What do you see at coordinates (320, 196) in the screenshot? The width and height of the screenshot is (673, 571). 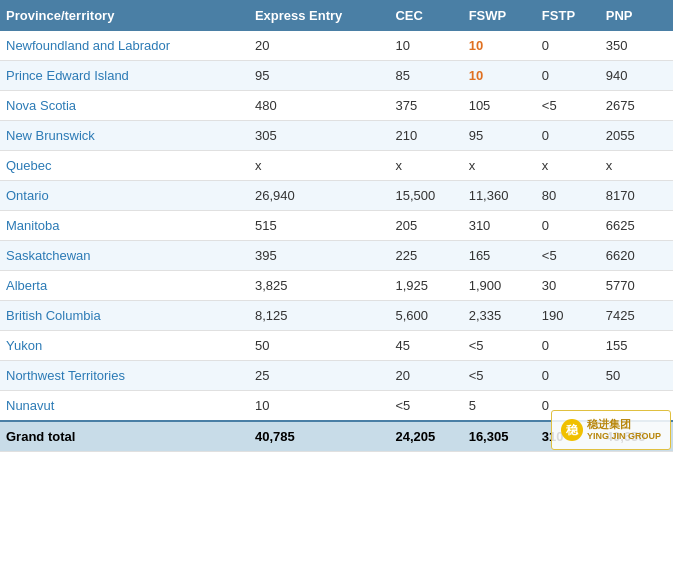 I see `cell-express-entry: 26,940` at bounding box center [320, 196].